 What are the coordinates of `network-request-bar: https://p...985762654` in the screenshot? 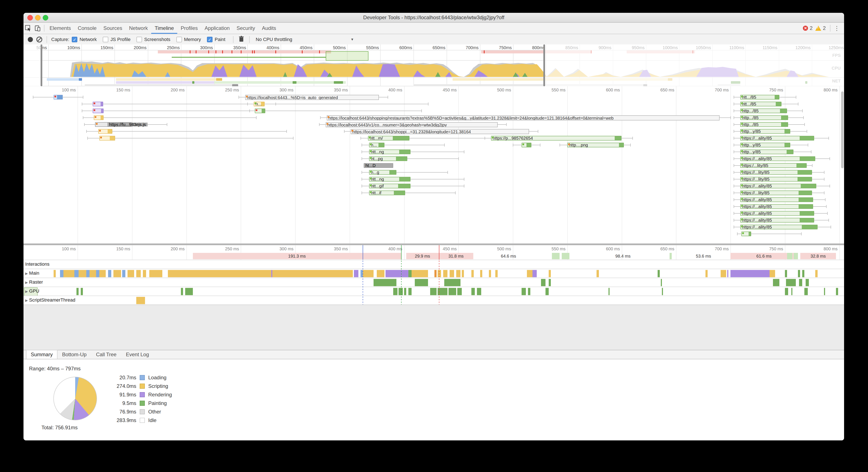 It's located at (556, 138).